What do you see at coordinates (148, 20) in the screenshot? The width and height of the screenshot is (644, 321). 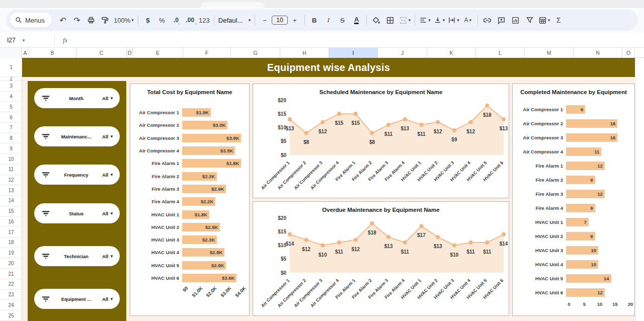 I see `currency-format-button: $` at bounding box center [148, 20].